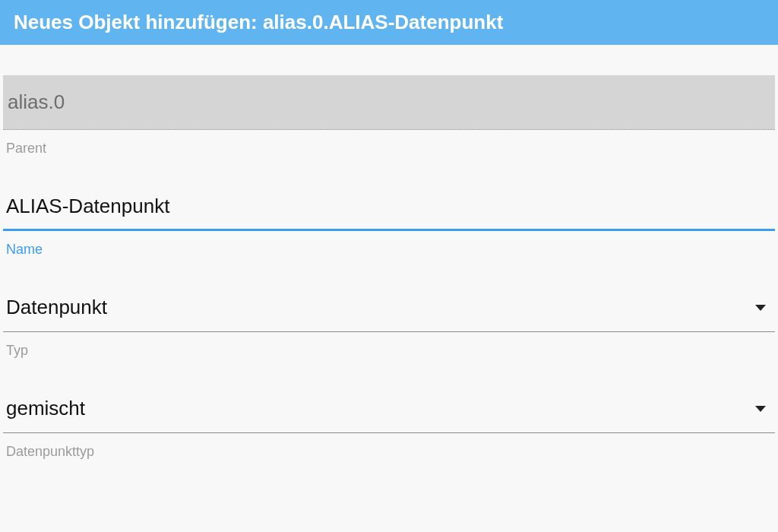 The width and height of the screenshot is (778, 532). What do you see at coordinates (389, 351) in the screenshot?
I see `type-label: Typ` at bounding box center [389, 351].